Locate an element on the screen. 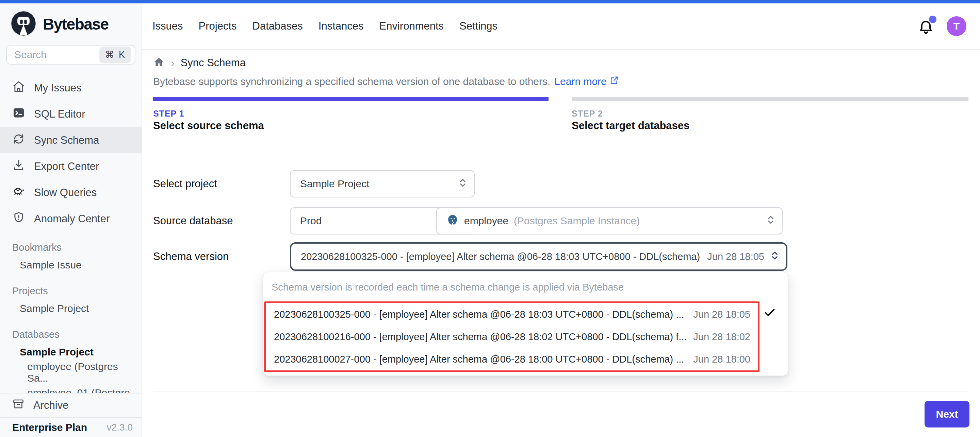 Image resolution: width=980 pixels, height=437 pixels. sidebar-item-sync-schema: Sync Schema is located at coordinates (71, 140).